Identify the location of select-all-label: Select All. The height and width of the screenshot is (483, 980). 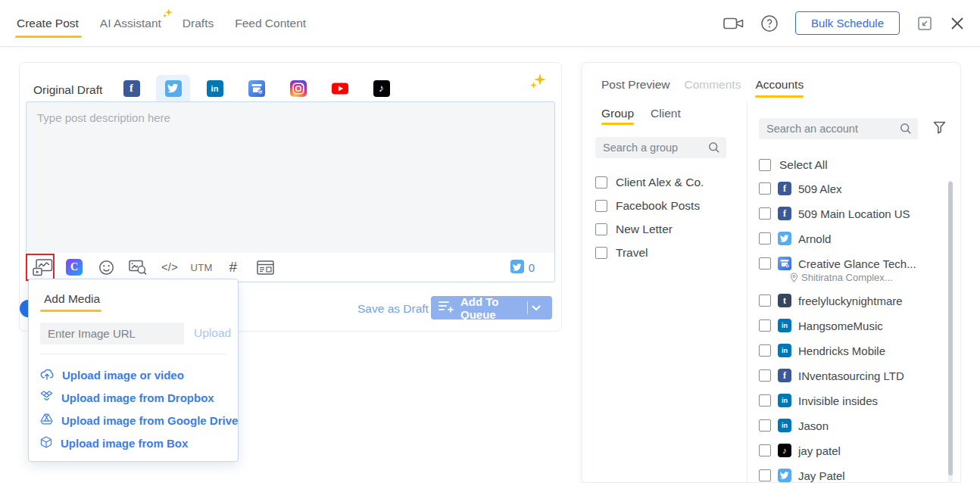
(804, 165).